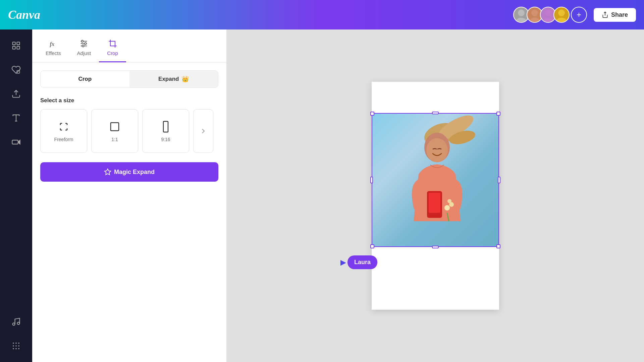 This screenshot has height=362, width=644. Describe the element at coordinates (435, 180) in the screenshot. I see `image-content` at that location.